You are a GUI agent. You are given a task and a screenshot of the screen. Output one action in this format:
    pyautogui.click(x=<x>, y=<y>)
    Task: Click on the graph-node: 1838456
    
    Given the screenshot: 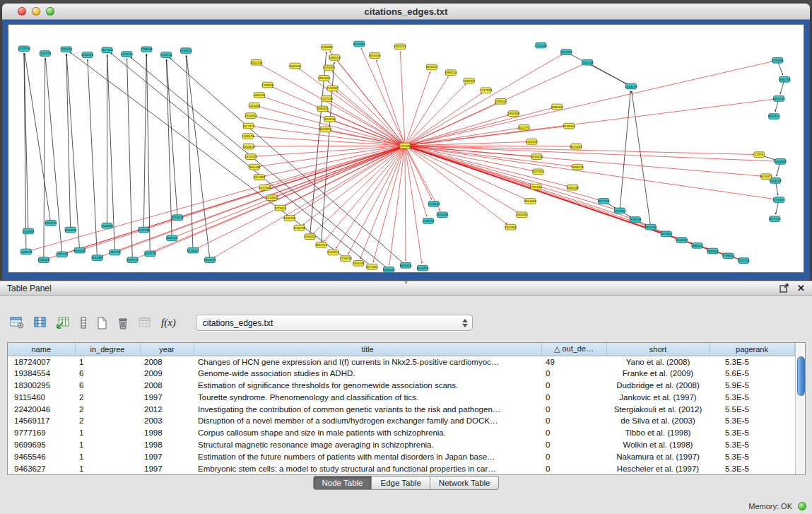 What is the action you would take?
    pyautogui.click(x=635, y=220)
    